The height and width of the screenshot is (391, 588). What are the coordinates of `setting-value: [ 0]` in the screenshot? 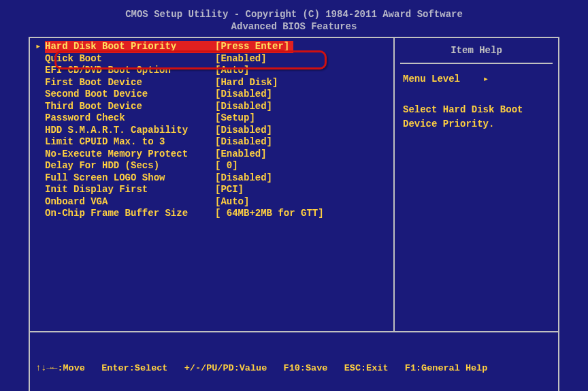 It's located at (227, 166).